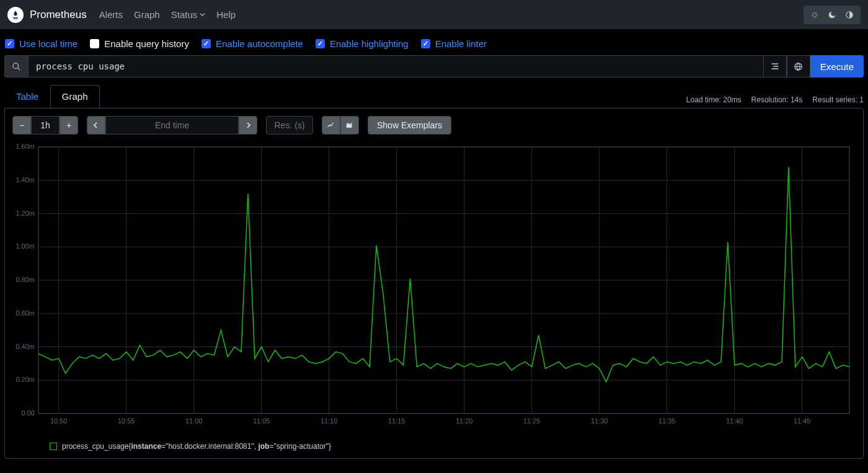 The height and width of the screenshot is (473, 868). Describe the element at coordinates (25, 347) in the screenshot. I see `svg-text: 0.40m` at that location.